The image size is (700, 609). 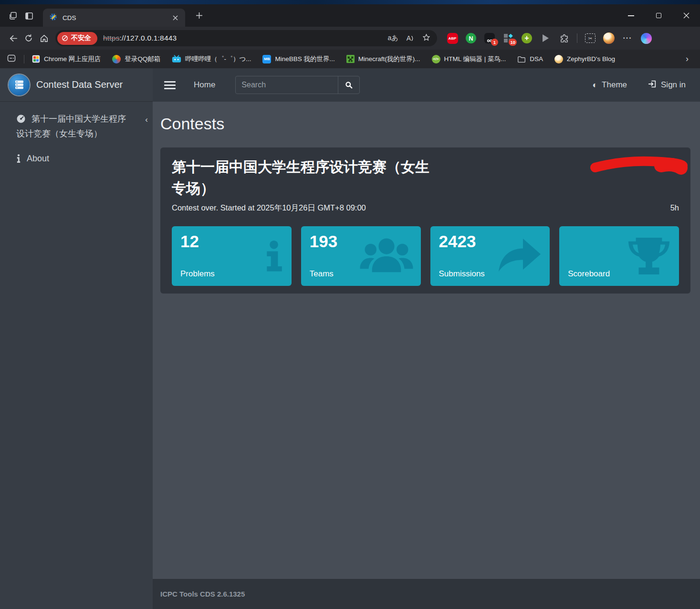 What do you see at coordinates (76, 85) in the screenshot?
I see `brand: Contest Data Server` at bounding box center [76, 85].